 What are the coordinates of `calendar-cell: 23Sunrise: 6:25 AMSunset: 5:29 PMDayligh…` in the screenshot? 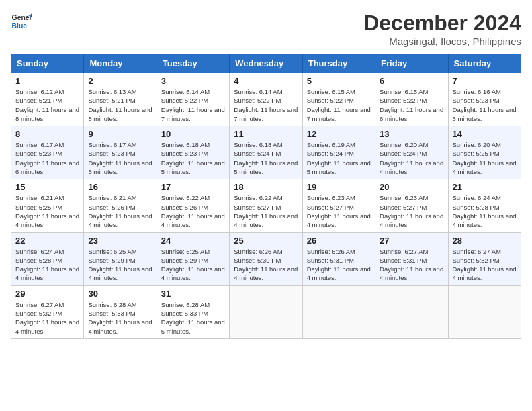 It's located at (120, 259).